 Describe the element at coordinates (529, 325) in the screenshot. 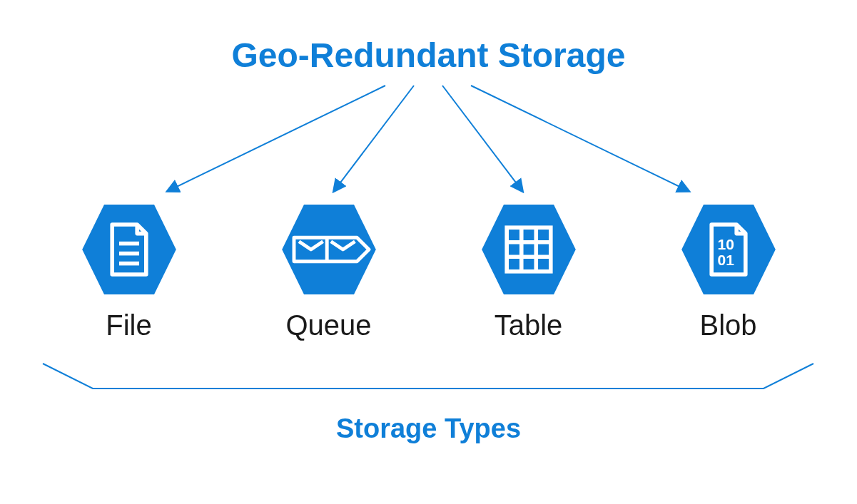

I see `node-table-label: Table` at that location.